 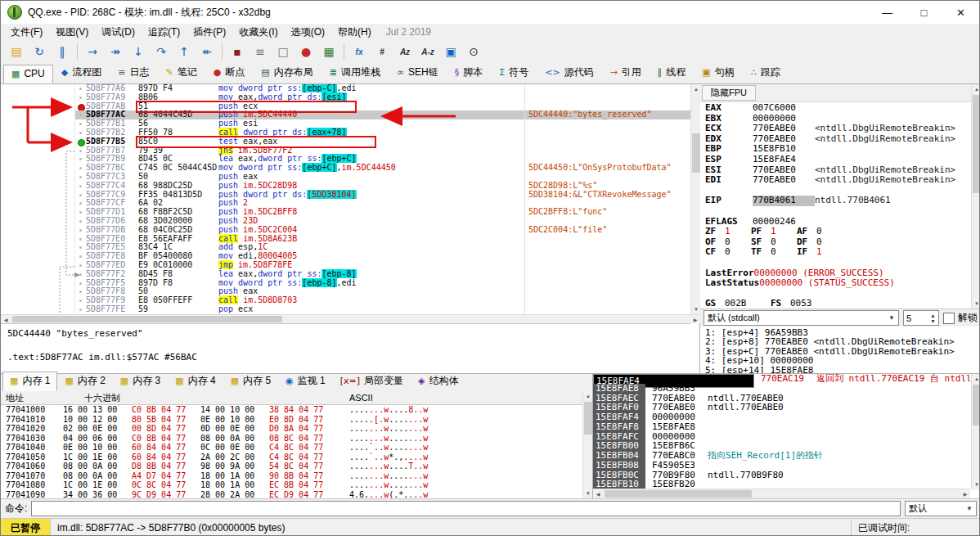 What do you see at coordinates (29, 381) in the screenshot?
I see `tab-dump-1: ▦内存 1` at bounding box center [29, 381].